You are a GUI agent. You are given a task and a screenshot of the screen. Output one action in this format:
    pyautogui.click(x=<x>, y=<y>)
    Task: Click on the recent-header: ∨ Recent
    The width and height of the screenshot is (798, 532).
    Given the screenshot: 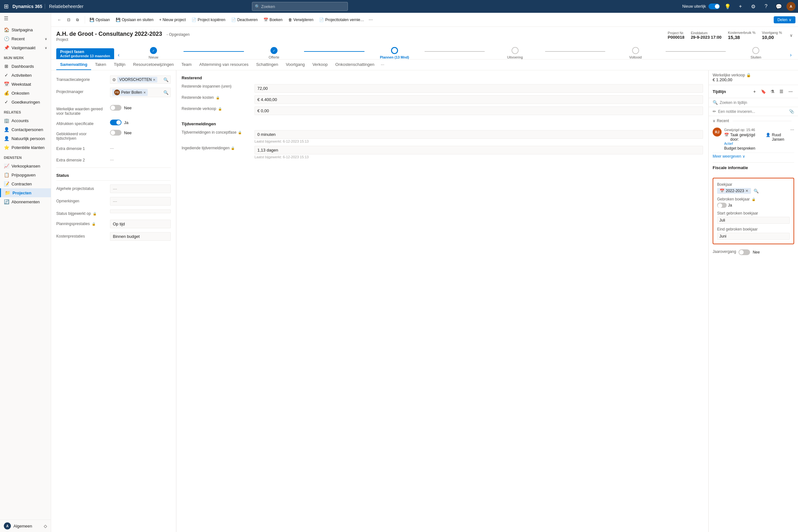 What is the action you would take?
    pyautogui.click(x=753, y=121)
    